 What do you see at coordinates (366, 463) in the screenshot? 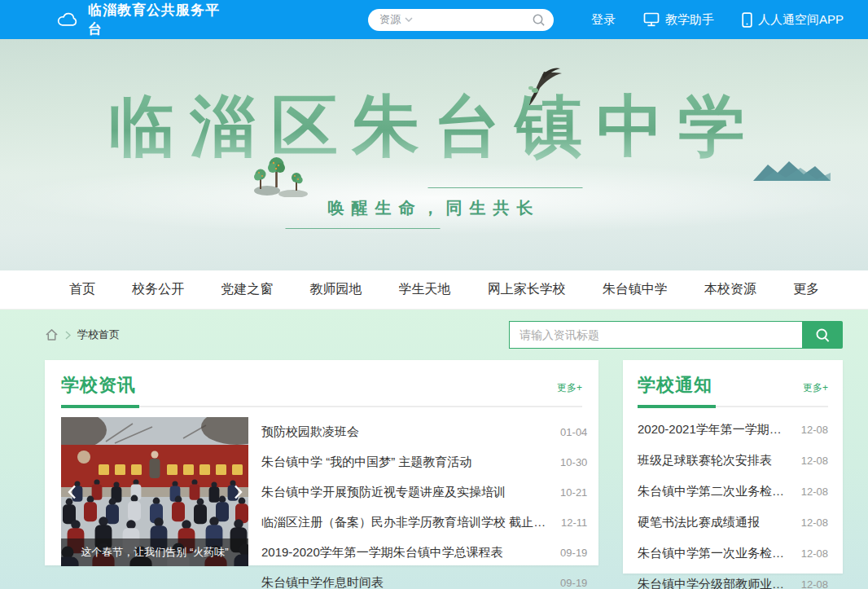
I see `news-item-title: 朱台镇中学 “我的中国梦” 主题教育活动` at bounding box center [366, 463].